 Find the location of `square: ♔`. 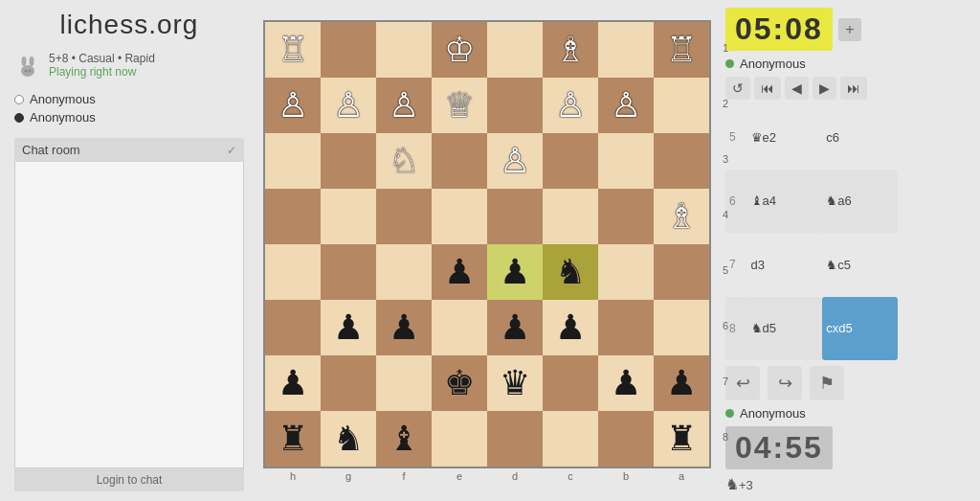

square: ♔ is located at coordinates (459, 50).